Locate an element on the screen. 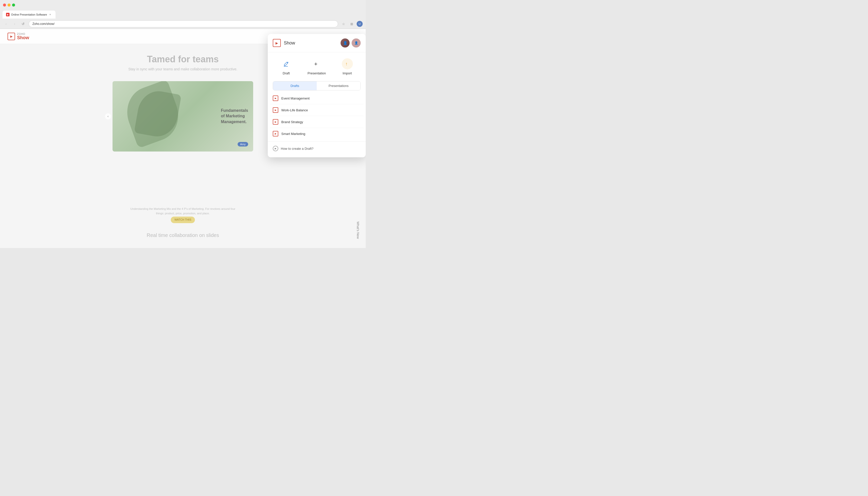 This screenshot has width=868, height=496. logo-text: Zoho Show is located at coordinates (23, 36).